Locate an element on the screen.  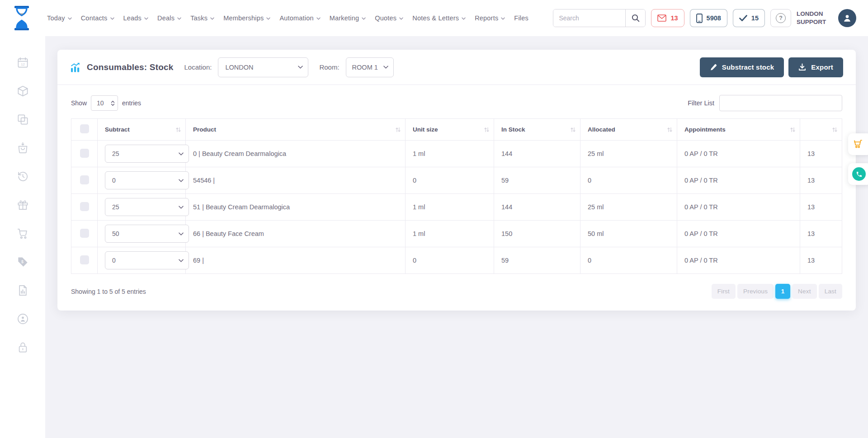
hourglass-logo is located at coordinates (22, 18).